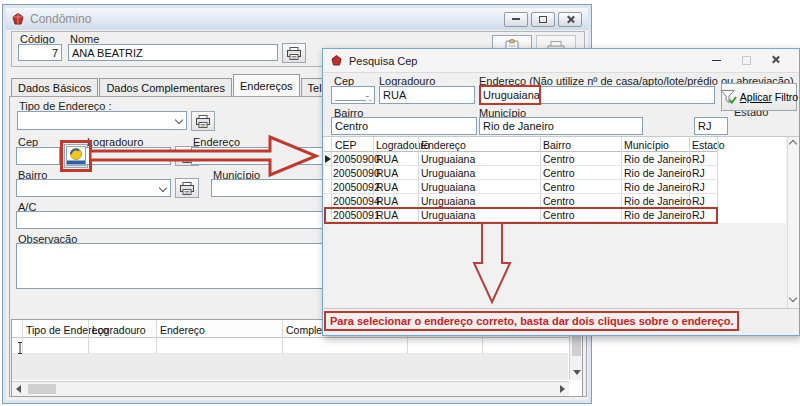  What do you see at coordinates (346, 145) in the screenshot?
I see `column-header: CEP` at bounding box center [346, 145].